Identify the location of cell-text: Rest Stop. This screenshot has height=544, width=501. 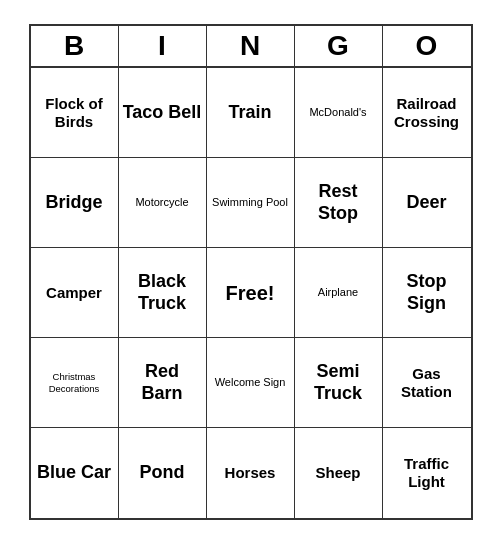
(338, 202).